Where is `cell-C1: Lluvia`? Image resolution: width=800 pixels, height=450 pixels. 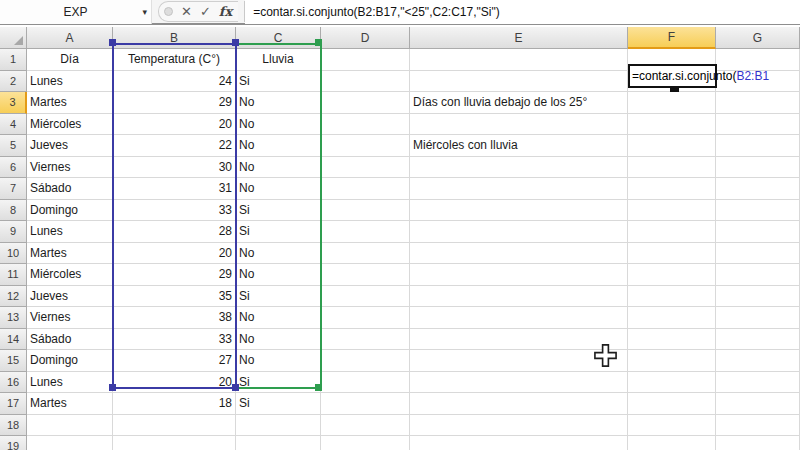 cell-C1: Lluvia is located at coordinates (278, 60).